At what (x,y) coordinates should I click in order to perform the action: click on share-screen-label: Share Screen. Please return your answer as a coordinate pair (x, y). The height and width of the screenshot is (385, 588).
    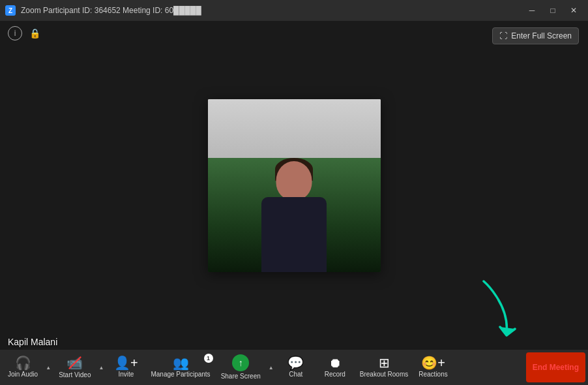
    Looking at the image, I should click on (241, 377).